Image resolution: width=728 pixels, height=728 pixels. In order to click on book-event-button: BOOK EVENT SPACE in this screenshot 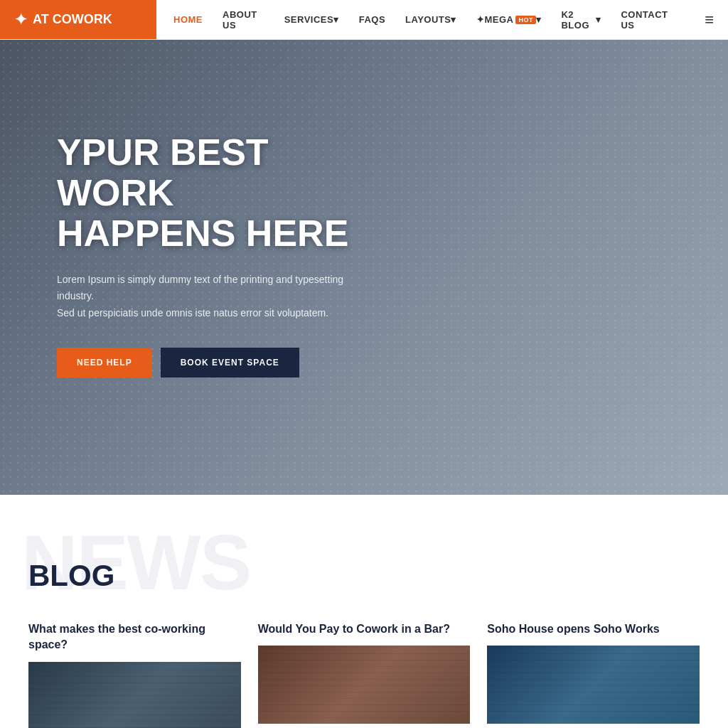, I will do `click(230, 363)`.